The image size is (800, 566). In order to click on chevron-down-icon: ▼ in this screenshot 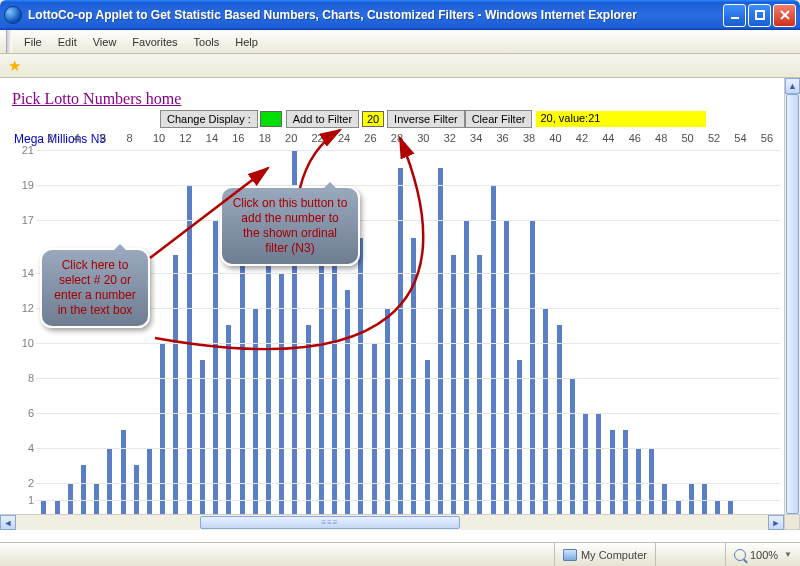, I will do `click(788, 554)`.